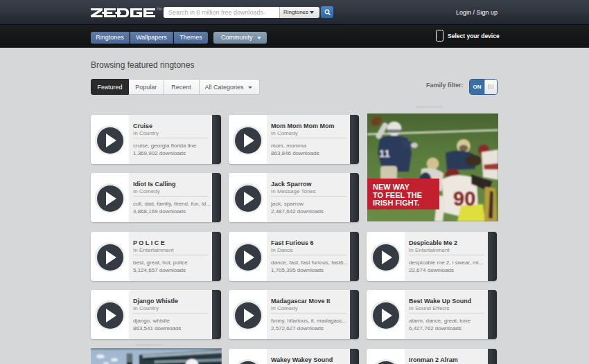 The width and height of the screenshot is (589, 364). What do you see at coordinates (391, 187) in the screenshot?
I see `svg-text: NEW WAY` at bounding box center [391, 187].